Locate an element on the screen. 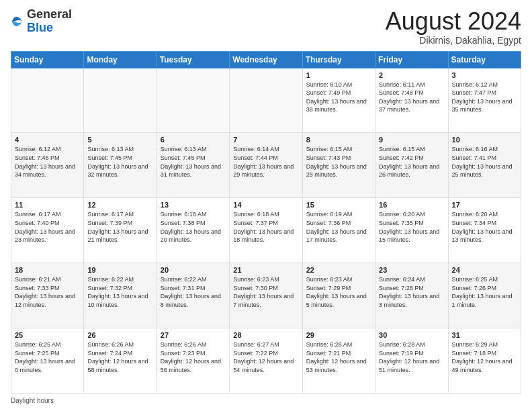  day-info: Sunrise: 6:11 AMSunset: 7:48 PMDaylight:… is located at coordinates (411, 97).